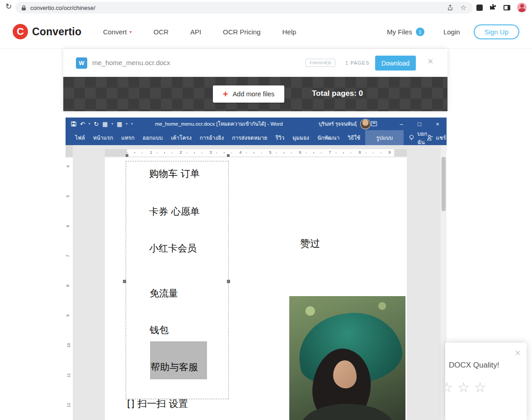 The image size is (532, 420). Describe the element at coordinates (119, 124) in the screenshot. I see `grid-tool-icon: ▦` at that location.